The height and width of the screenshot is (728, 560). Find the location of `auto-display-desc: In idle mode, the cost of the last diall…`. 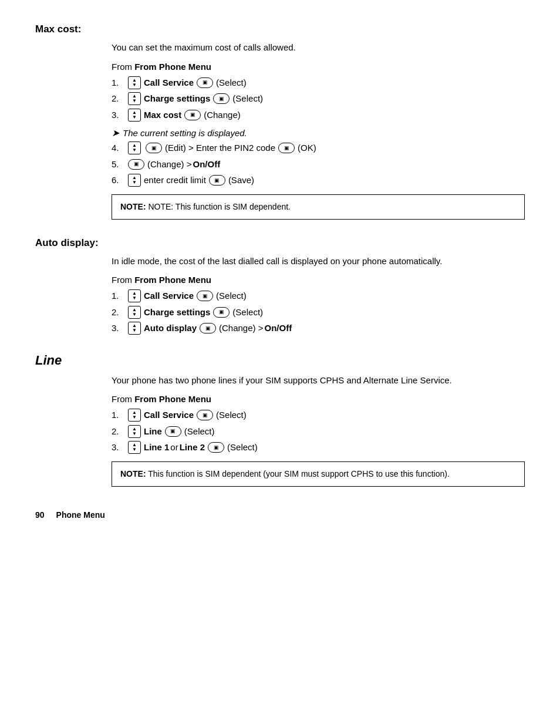

auto-display-desc: In idle mode, the cost of the last diall… is located at coordinates (318, 262).